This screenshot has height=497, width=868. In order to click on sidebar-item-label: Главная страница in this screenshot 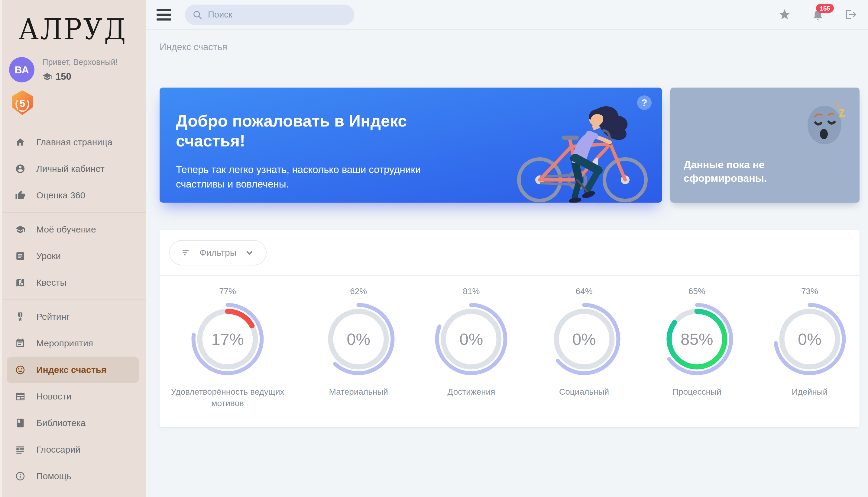, I will do `click(74, 142)`.